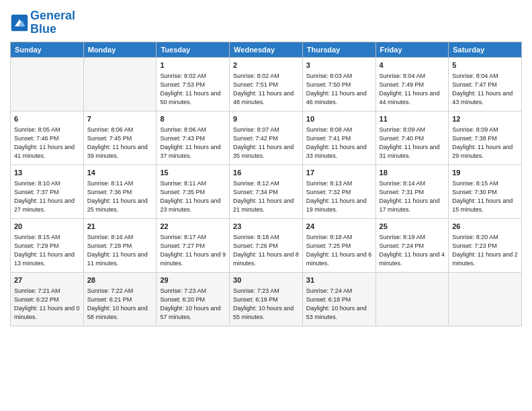 The width and height of the screenshot is (532, 411). Describe the element at coordinates (47, 143) in the screenshot. I see `day-info: Sunrise: 8:05 AM Sunset: 7:46 PM Dayligh…` at that location.